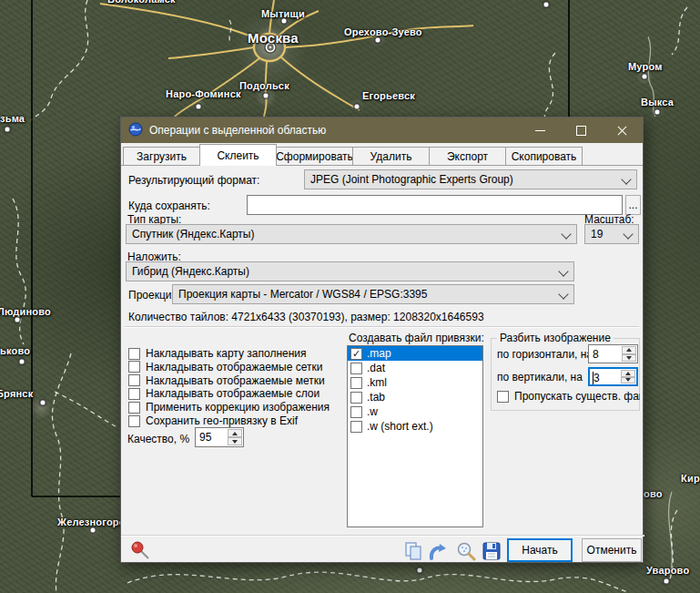 The image size is (700, 593). What do you see at coordinates (382, 327) in the screenshot?
I see `separator` at bounding box center [382, 327].